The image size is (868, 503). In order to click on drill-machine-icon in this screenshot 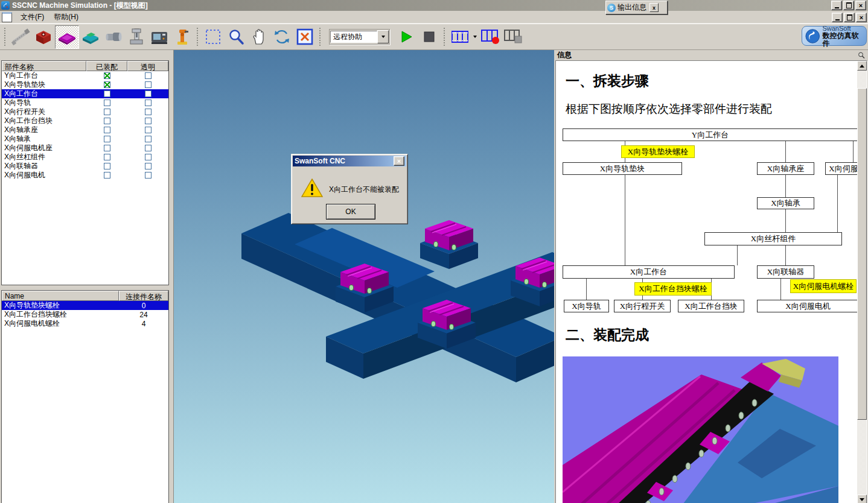, I will do `click(136, 37)`.